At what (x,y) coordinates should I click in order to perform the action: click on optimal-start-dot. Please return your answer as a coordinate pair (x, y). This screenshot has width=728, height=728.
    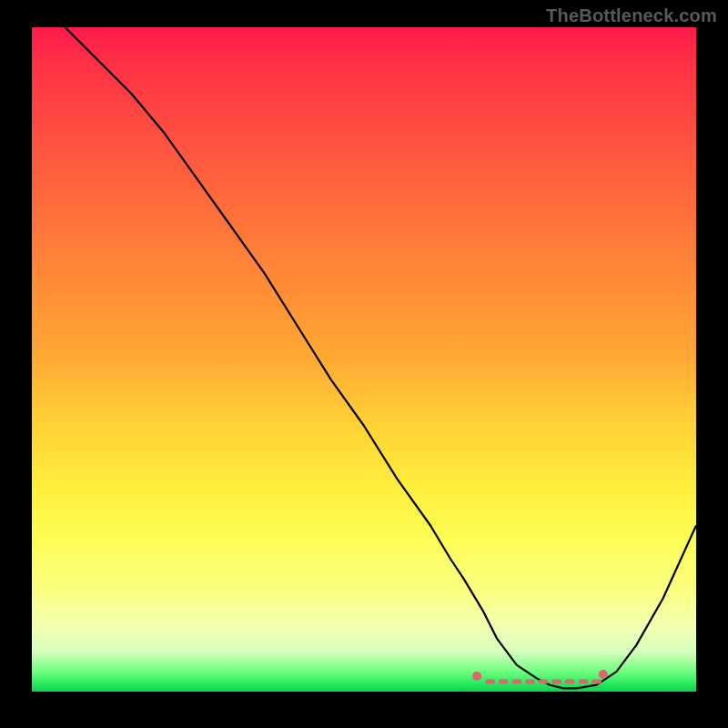
    Looking at the image, I should click on (477, 676).